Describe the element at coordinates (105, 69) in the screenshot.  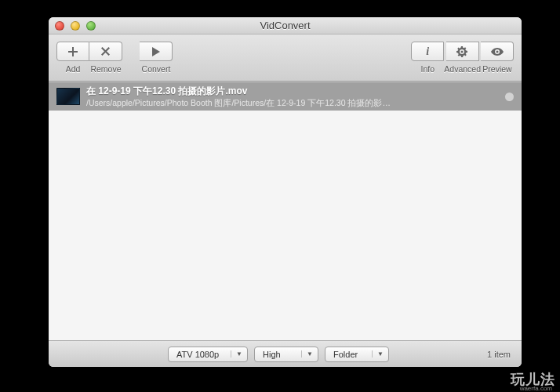
I see `remove-label: Remove` at that location.